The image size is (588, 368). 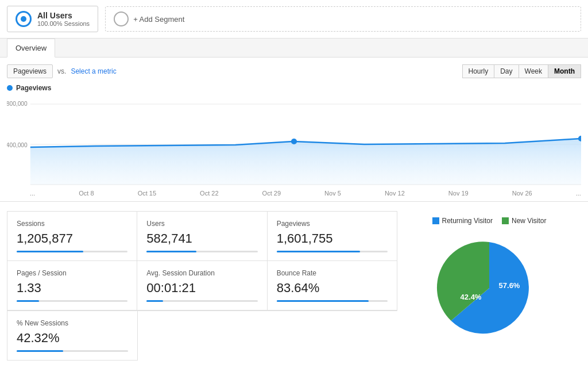 What do you see at coordinates (10, 88) in the screenshot?
I see `pageviews-legend-dot` at bounding box center [10, 88].